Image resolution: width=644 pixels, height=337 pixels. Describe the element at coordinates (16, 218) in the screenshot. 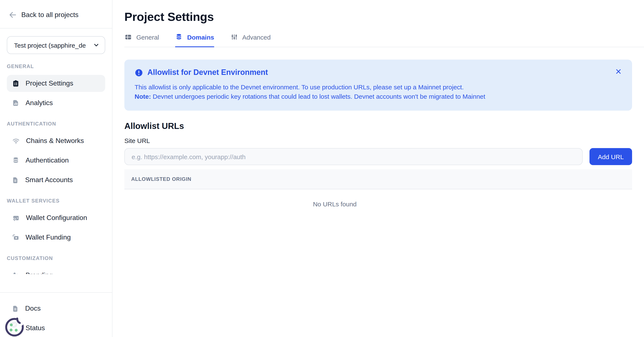

I see `wallet-gear-icon` at that location.